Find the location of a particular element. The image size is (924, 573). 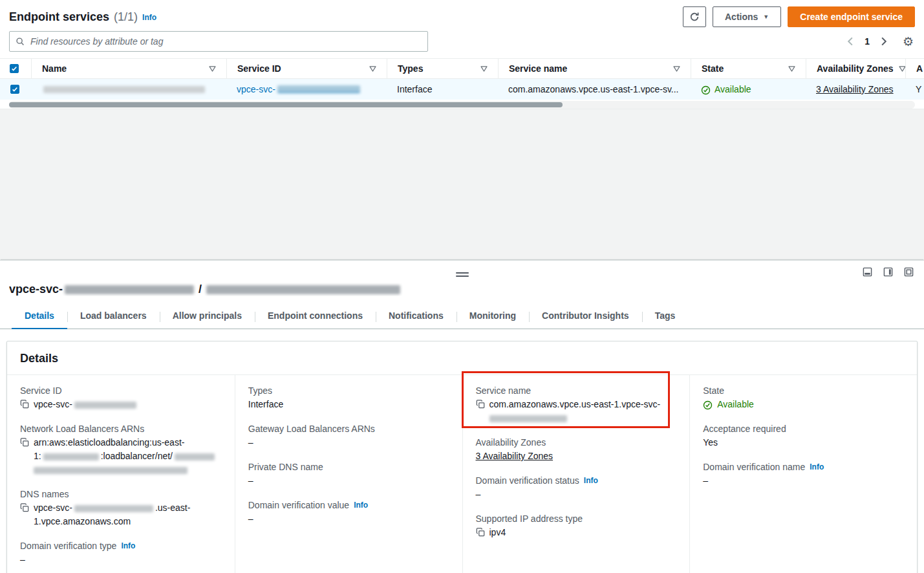

field-label: Domain verification value is located at coordinates (299, 505).